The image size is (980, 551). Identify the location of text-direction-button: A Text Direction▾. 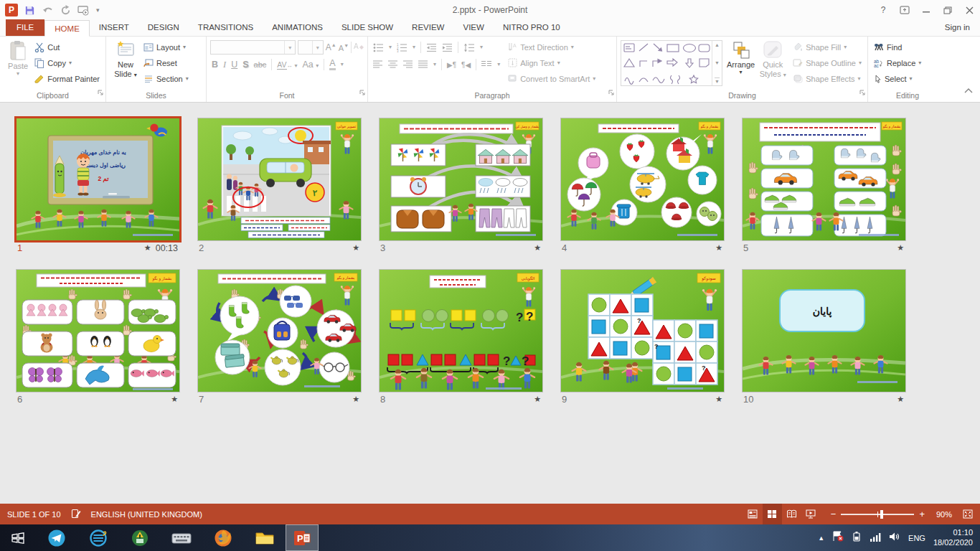
(552, 47).